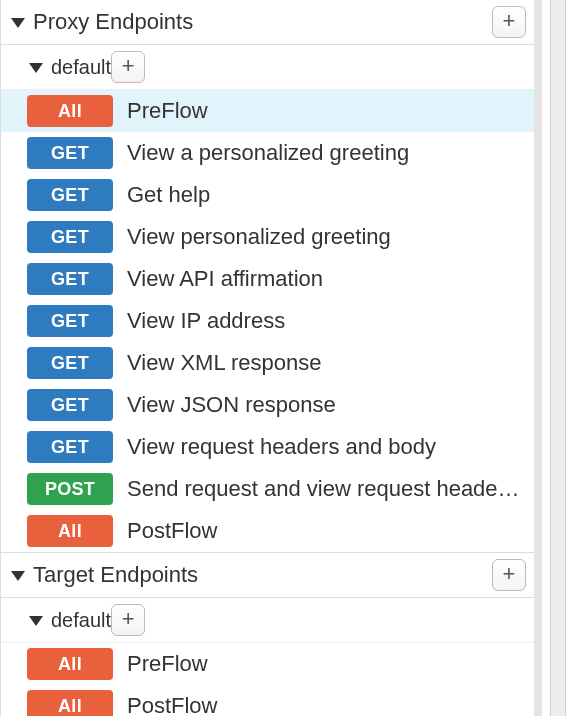  Describe the element at coordinates (268, 405) in the screenshot. I see `flow-row: GET View JSON response` at that location.